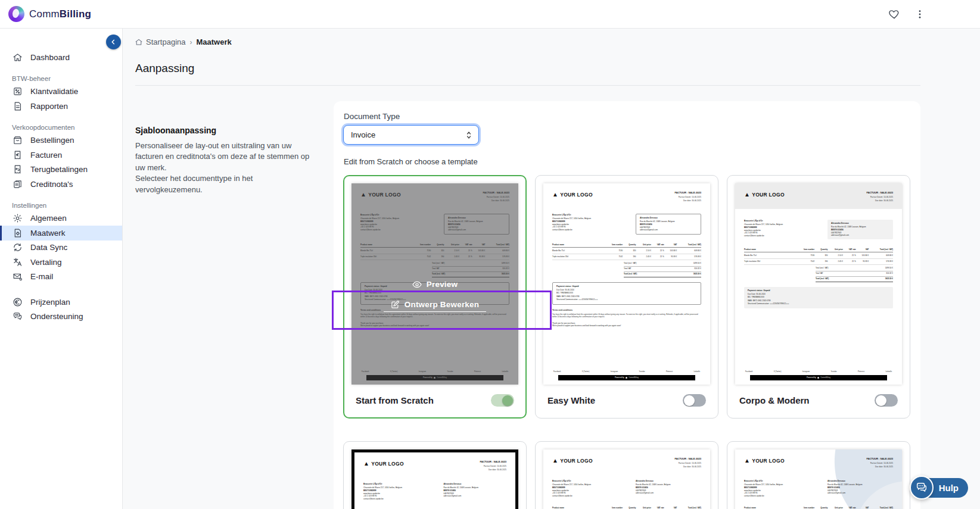 The height and width of the screenshot is (509, 980). Describe the element at coordinates (61, 80) in the screenshot. I see `sidebar-section-header: BTW-beheer` at that location.